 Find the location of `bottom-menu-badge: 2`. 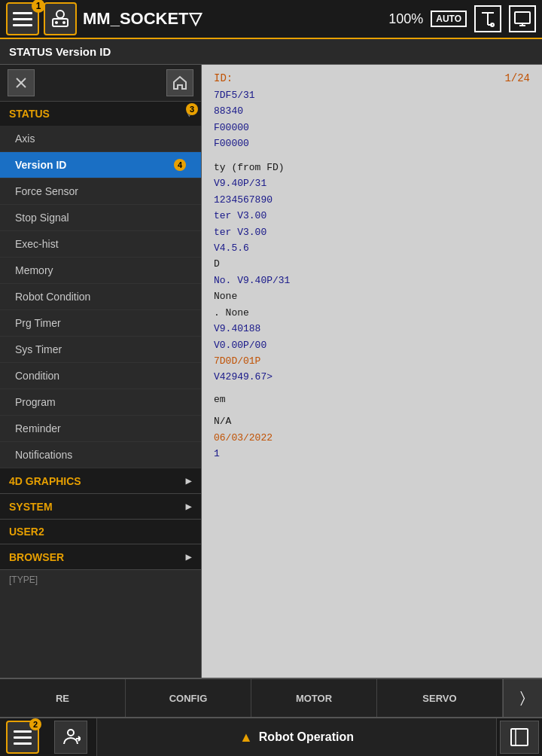

bottom-menu-badge: 2 is located at coordinates (35, 724).